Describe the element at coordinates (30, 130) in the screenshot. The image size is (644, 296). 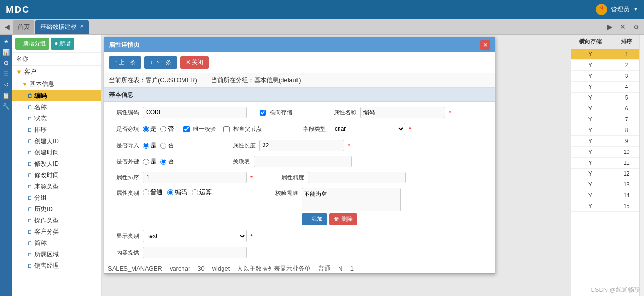
I see `file-icon-sort: 🗒` at that location.